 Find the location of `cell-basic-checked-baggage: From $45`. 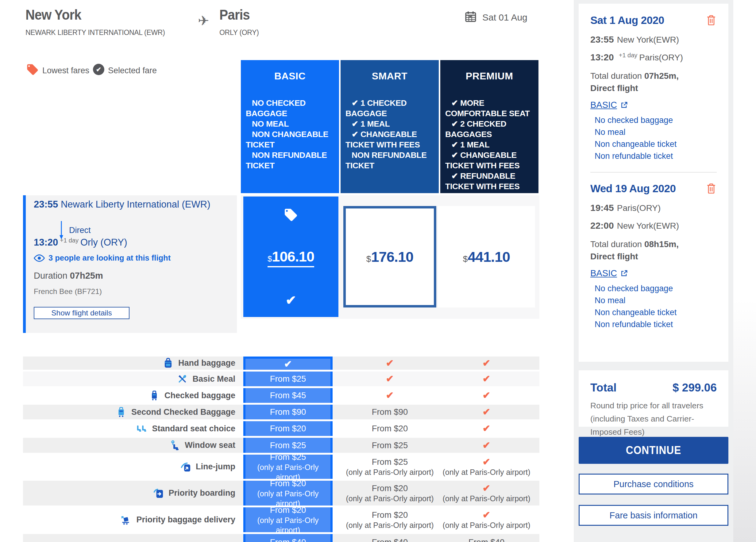

cell-basic-checked-baggage: From $45 is located at coordinates (288, 395).